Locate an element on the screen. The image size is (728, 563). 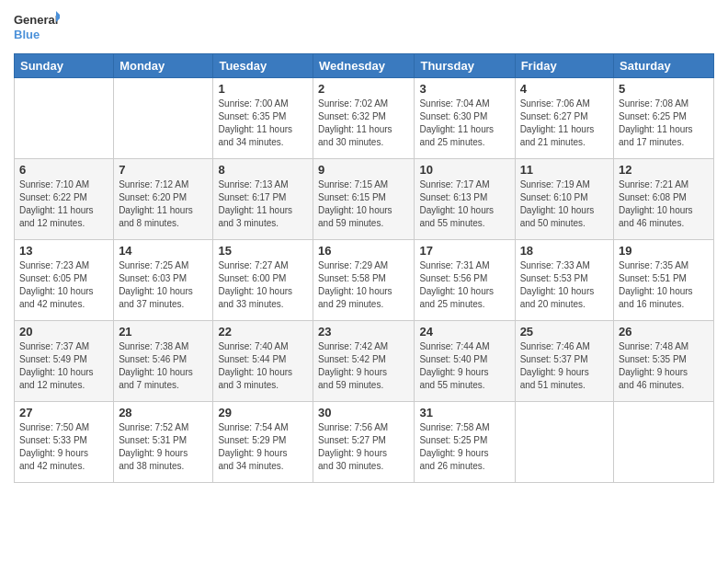
day-number: 24 is located at coordinates (464, 331).